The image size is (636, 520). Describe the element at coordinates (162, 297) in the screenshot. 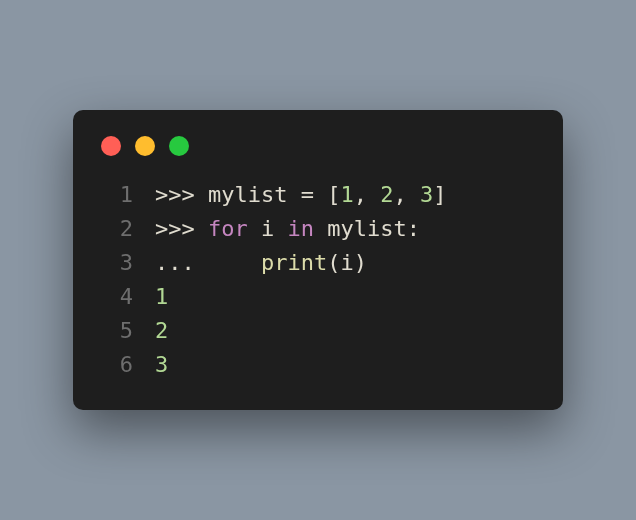

I see `line-content: 1` at that location.